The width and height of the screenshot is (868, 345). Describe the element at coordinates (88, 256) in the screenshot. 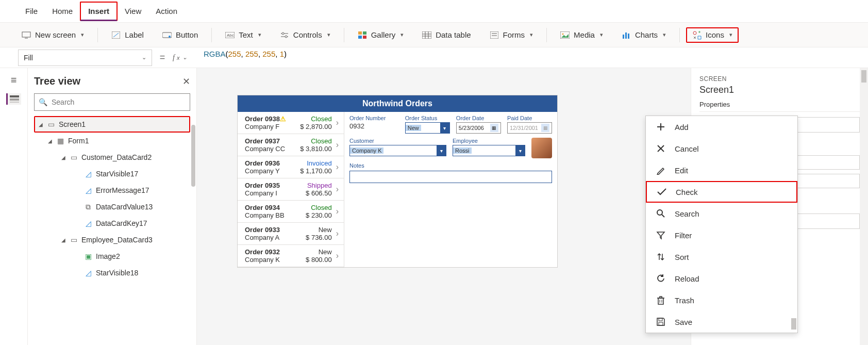

I see `image-icon: ▣` at that location.